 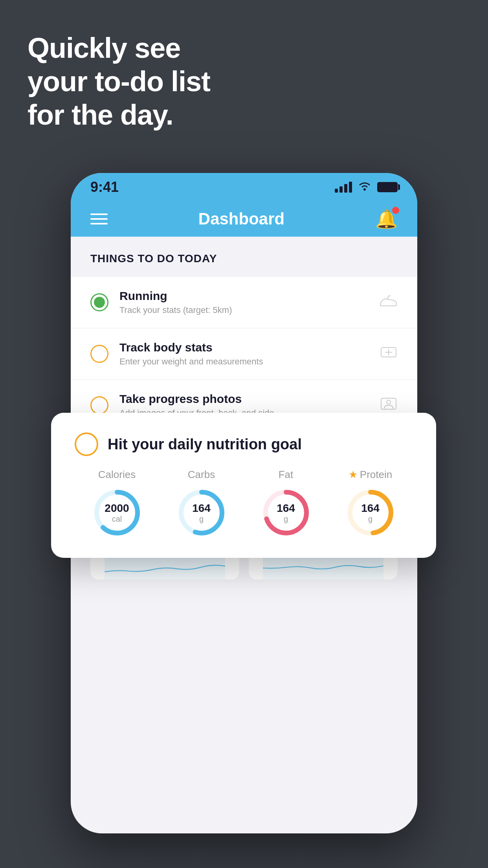 I want to click on stat-fat: Fat 164 g, so click(x=286, y=503).